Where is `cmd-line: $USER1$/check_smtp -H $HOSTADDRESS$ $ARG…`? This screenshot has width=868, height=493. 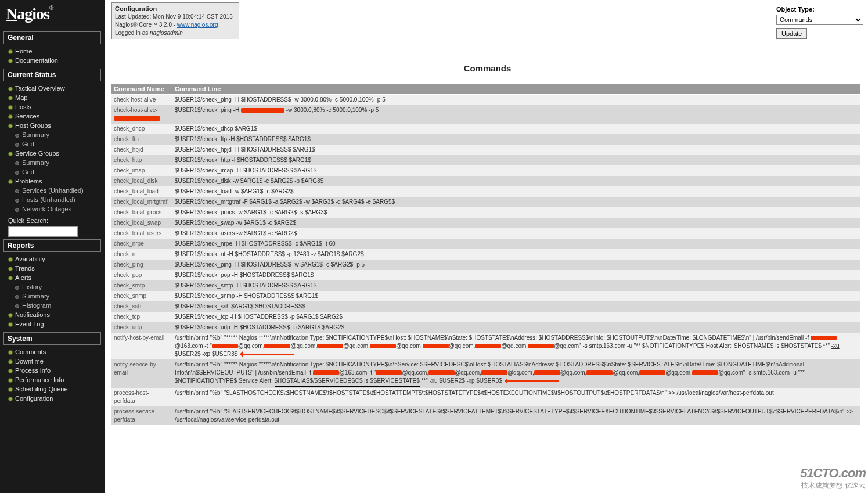
cmd-line: $USER1$/check_smtp -H $HOSTADDRESS$ $ARG… is located at coordinates (517, 286).